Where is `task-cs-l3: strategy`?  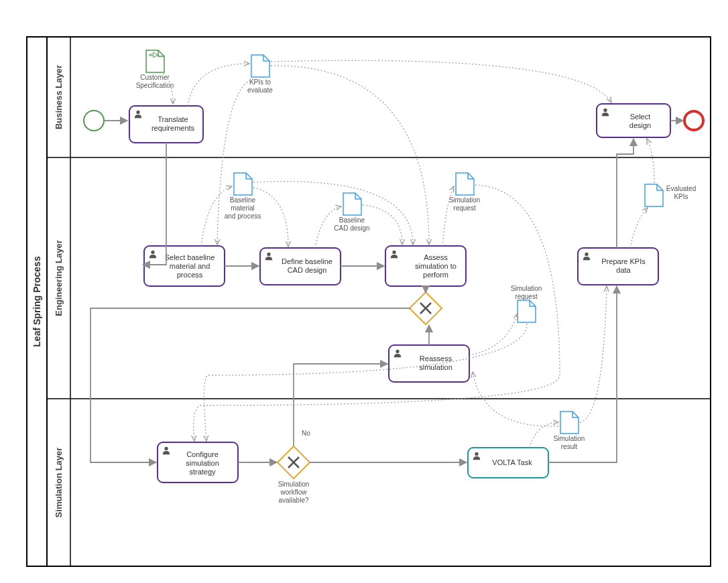 task-cs-l3: strategy is located at coordinates (202, 472).